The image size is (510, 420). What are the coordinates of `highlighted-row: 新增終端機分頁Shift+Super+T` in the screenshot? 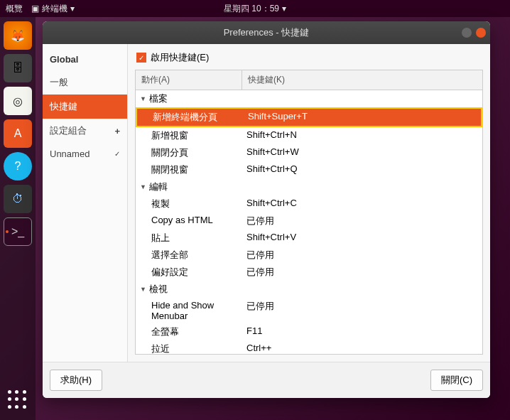 It's located at (309, 117).